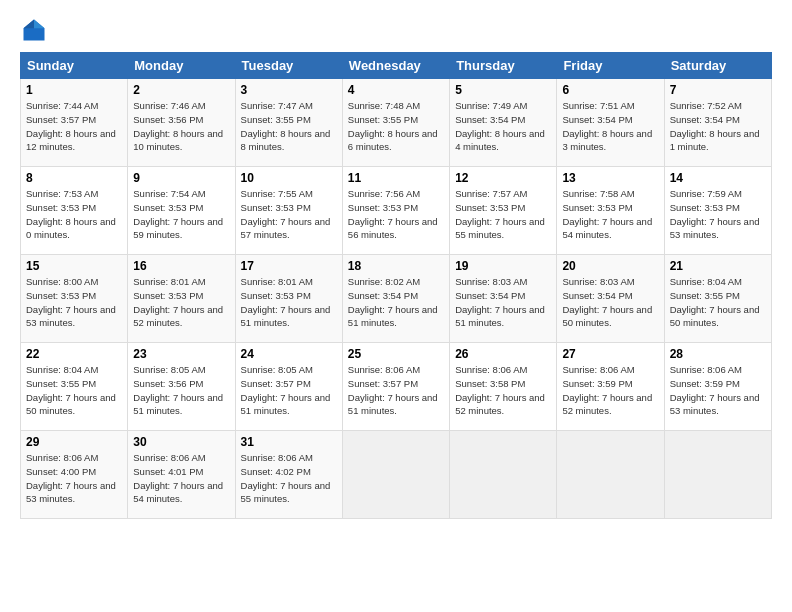 The image size is (792, 612). I want to click on calendar-cell: 15 Sunrise: 8:00 AM Sunset: 3:53 PM Dayl…, so click(74, 299).